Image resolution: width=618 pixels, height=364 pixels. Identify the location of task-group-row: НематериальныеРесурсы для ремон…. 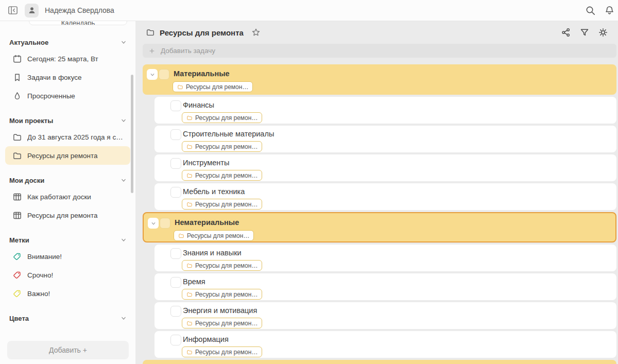
(380, 228).